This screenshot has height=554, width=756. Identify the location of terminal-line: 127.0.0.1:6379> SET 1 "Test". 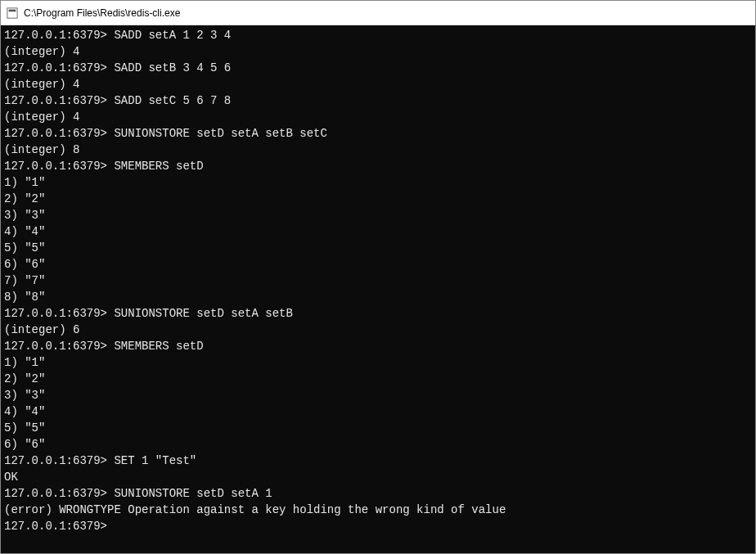
(378, 461).